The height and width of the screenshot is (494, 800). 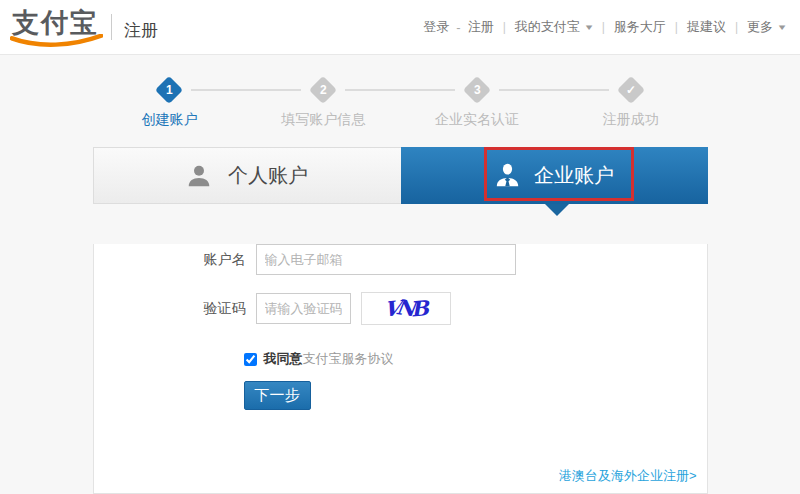 What do you see at coordinates (454, 260) in the screenshot?
I see `account-row: 账户名` at bounding box center [454, 260].